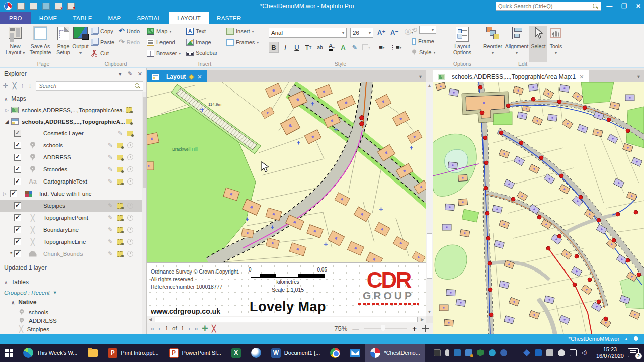 The image size is (644, 362). What do you see at coordinates (462, 40) in the screenshot?
I see `layout-options-button: Layout Options` at bounding box center [462, 40].